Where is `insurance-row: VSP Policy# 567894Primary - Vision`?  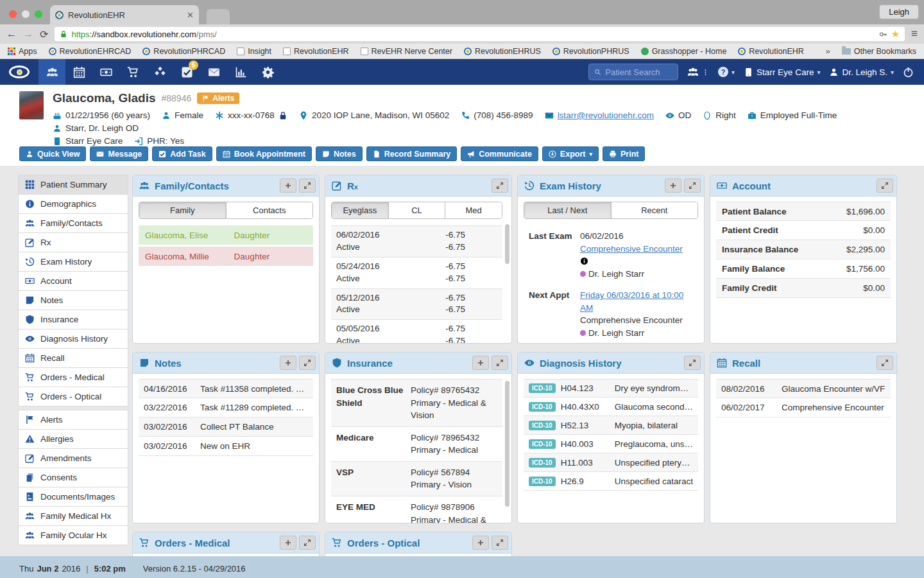 insurance-row: VSP Policy# 567894Primary - Vision is located at coordinates (417, 479).